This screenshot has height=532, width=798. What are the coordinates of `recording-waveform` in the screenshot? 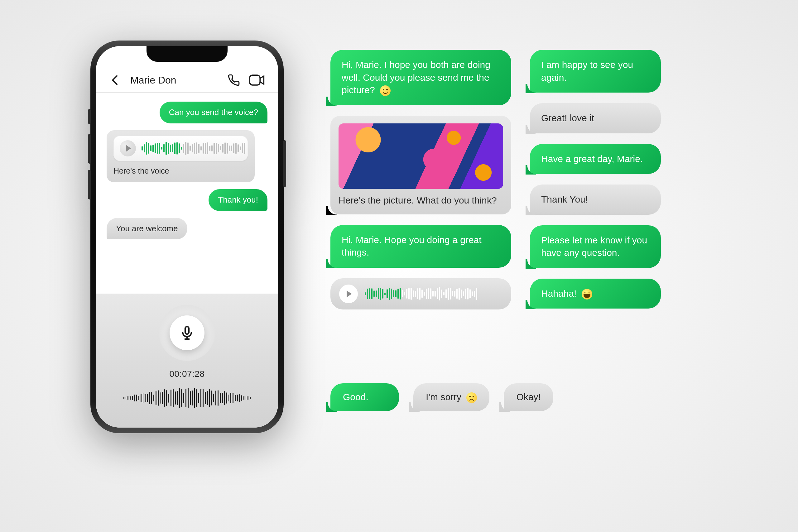 It's located at (187, 398).